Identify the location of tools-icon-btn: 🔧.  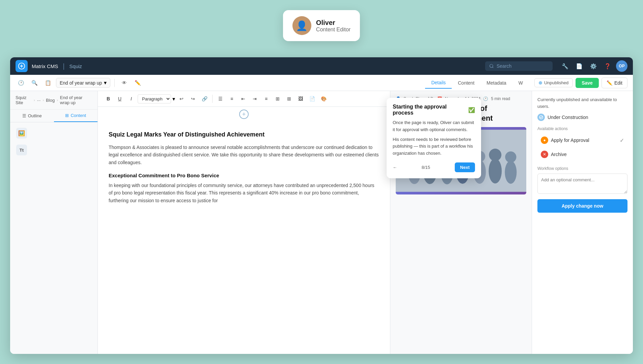
(565, 66).